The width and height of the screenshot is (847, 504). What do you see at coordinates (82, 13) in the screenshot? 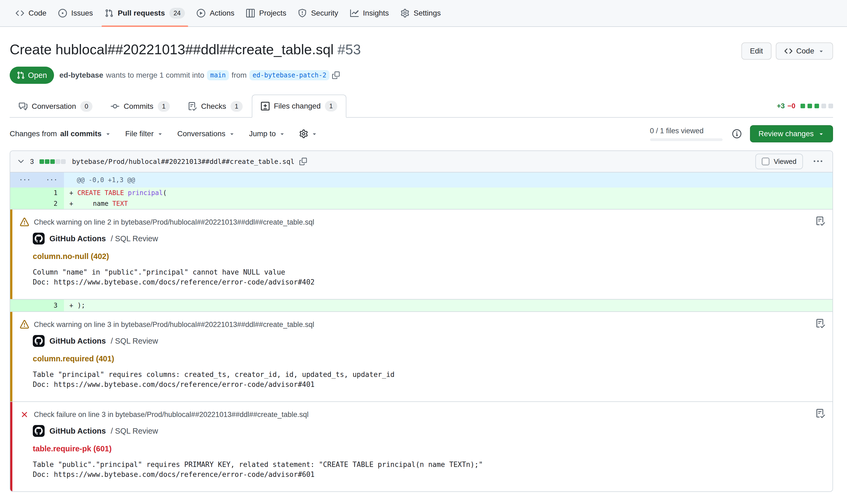
I see `nav-label: Issues` at bounding box center [82, 13].